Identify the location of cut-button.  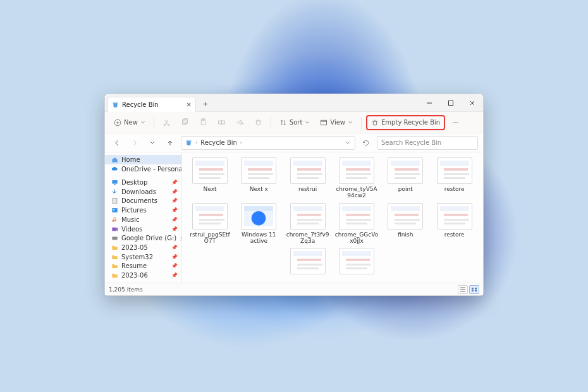
(167, 123).